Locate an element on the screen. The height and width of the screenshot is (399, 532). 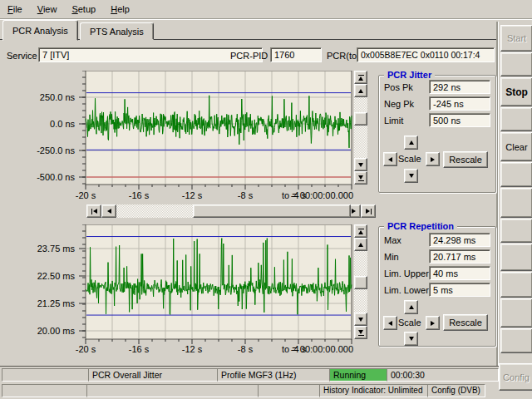
service-value: 7 [ITV] is located at coordinates (56, 55).